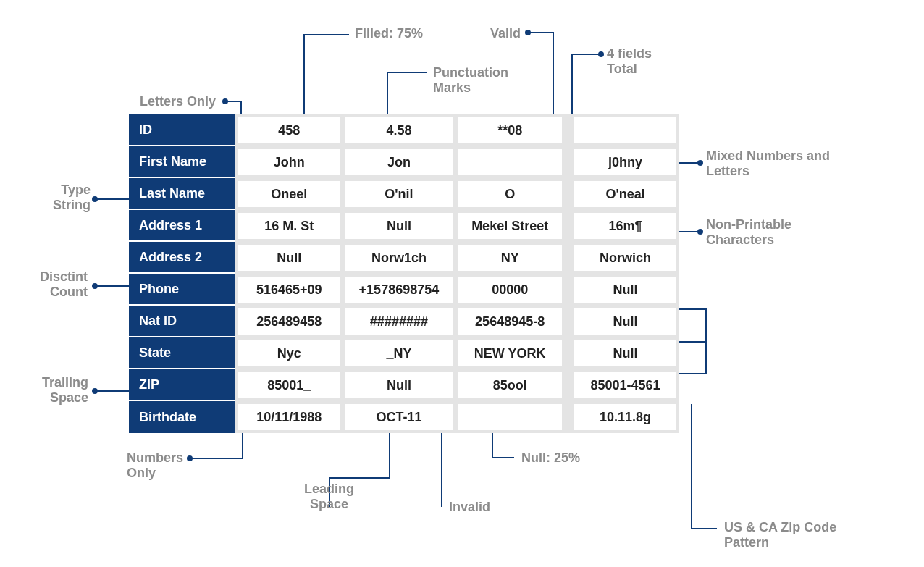 The image size is (924, 567). What do you see at coordinates (399, 130) in the screenshot?
I see `cell: 4.58` at bounding box center [399, 130].